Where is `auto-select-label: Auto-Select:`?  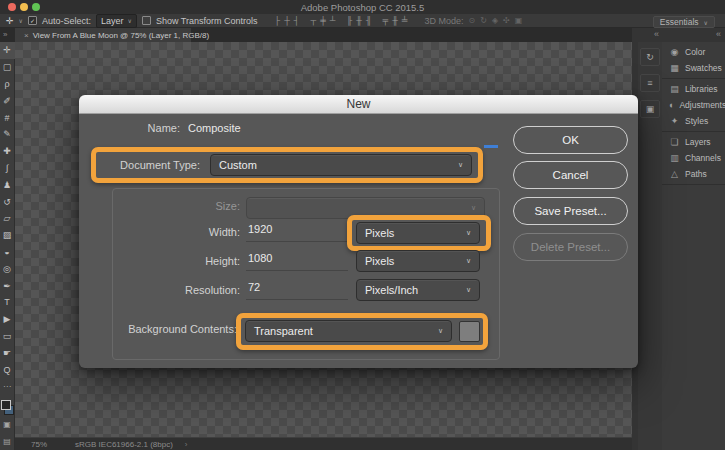
auto-select-label: Auto-Select: is located at coordinates (66, 21).